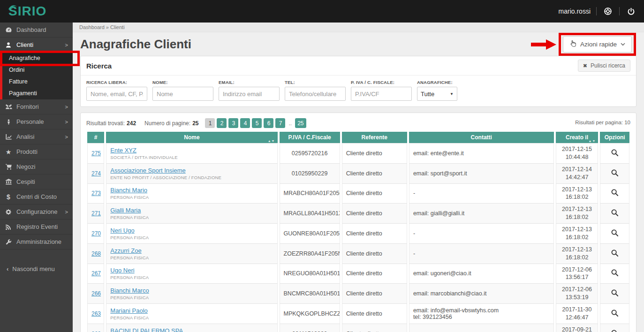 Image resolution: width=644 pixels, height=332 pixels. What do you see at coordinates (37, 197) in the screenshot?
I see `sidebar-item-centri-di-costo: $ Centri di Costo` at bounding box center [37, 197].